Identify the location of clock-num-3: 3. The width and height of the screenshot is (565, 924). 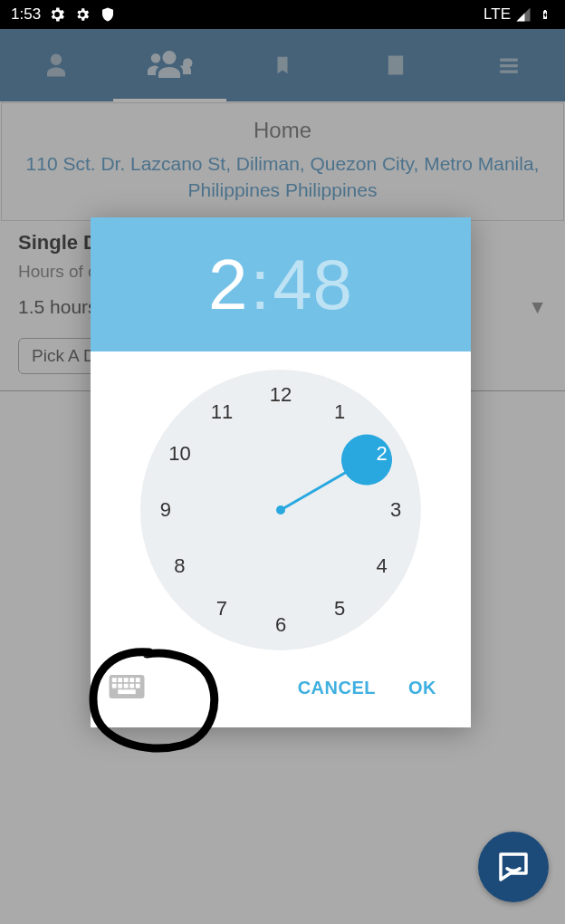
(396, 510).